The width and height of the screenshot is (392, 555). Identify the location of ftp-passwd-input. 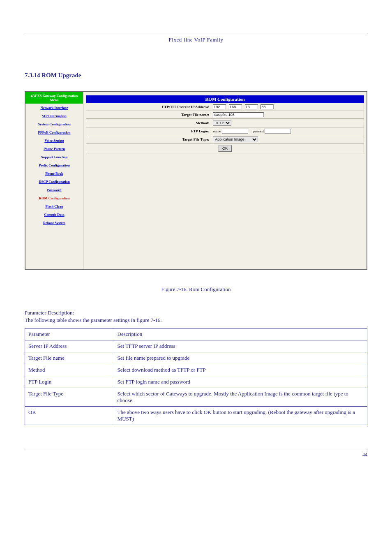
(278, 131).